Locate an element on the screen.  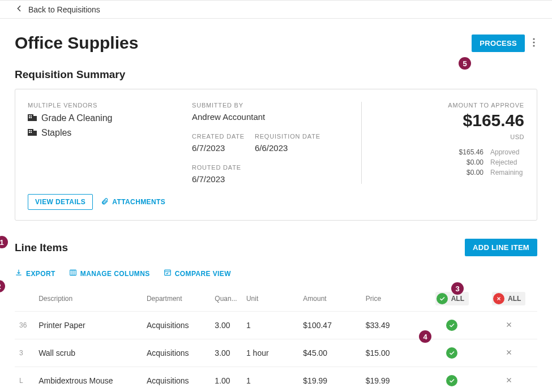
reject-all-button: ALL is located at coordinates (508, 299).